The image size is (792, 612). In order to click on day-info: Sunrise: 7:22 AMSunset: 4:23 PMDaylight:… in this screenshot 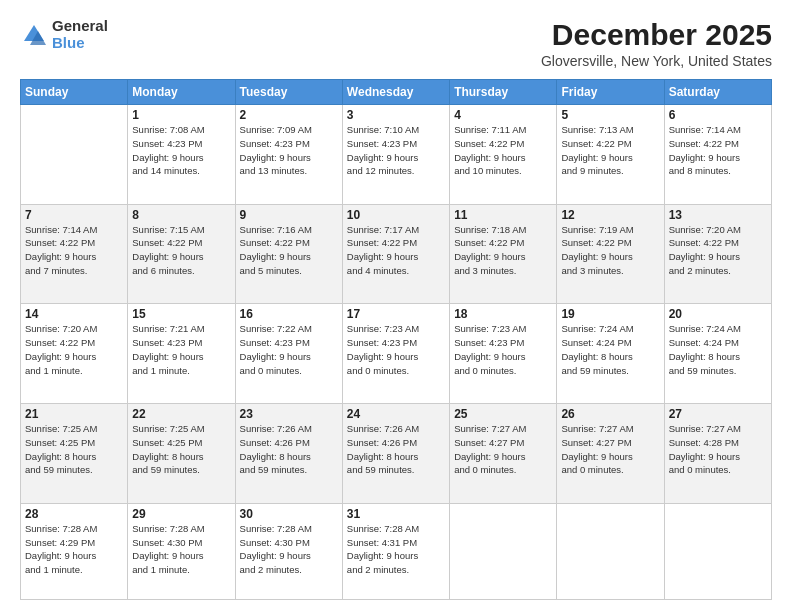, I will do `click(289, 350)`.